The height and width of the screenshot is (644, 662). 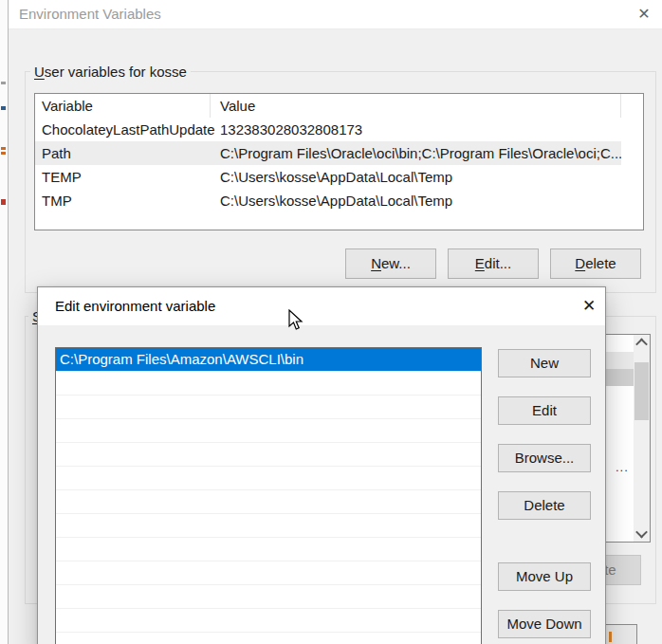 I want to click on dialog-browse-button: Browse..., so click(x=544, y=458).